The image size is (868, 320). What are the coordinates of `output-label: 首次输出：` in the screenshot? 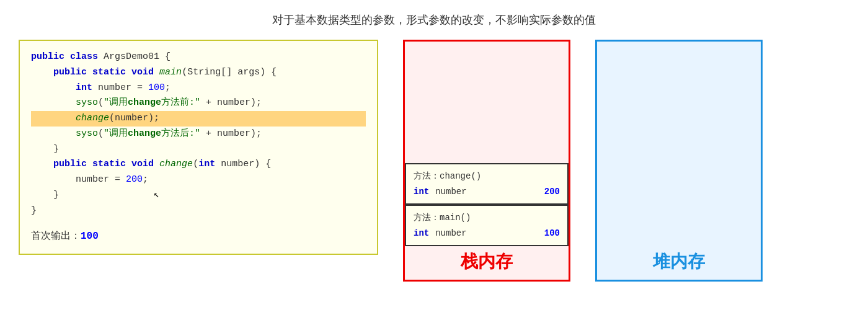 It's located at (56, 236).